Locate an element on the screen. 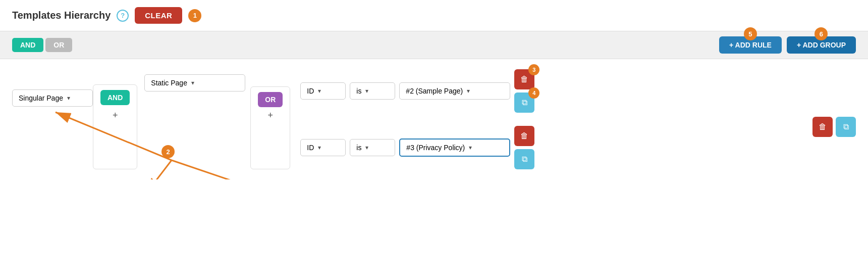  field-label-1: ID is located at coordinates (310, 91).